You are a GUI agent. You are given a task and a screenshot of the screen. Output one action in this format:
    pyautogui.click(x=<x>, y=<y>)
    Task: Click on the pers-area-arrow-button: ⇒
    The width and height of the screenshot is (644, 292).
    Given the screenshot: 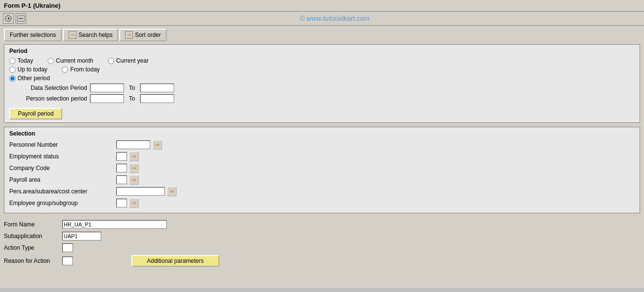 What is the action you would take?
    pyautogui.click(x=172, y=191)
    